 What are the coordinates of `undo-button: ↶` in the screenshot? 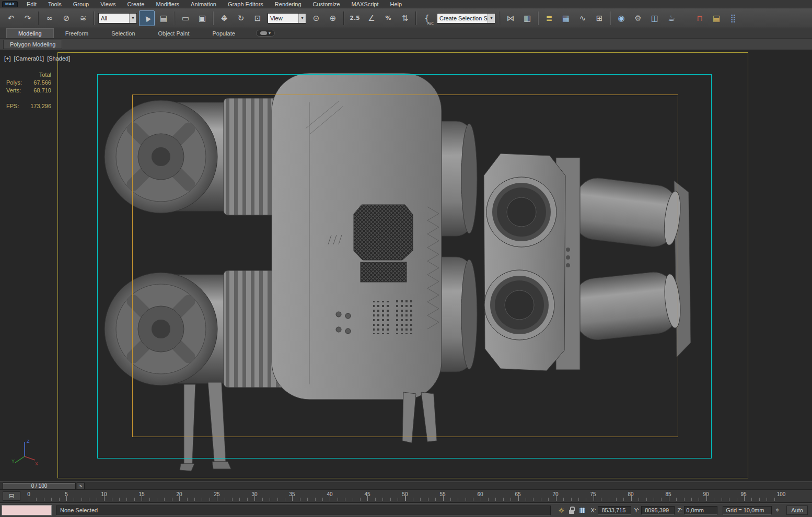 It's located at (11, 18).